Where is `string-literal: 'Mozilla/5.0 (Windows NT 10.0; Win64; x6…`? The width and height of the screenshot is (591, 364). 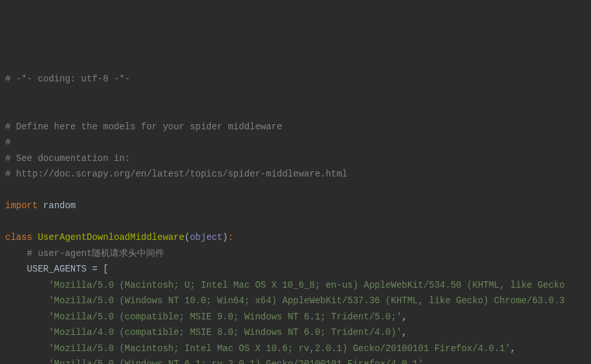
string-literal: 'Mozilla/5.0 (Windows NT 10.0; Win64; x6… is located at coordinates (285, 301).